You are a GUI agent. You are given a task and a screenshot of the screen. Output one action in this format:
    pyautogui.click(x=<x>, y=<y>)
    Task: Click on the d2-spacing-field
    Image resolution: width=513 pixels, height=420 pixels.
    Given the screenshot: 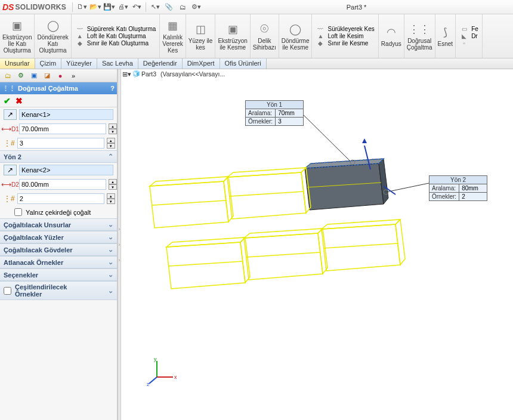 What is the action you would take?
    pyautogui.click(x=63, y=184)
    